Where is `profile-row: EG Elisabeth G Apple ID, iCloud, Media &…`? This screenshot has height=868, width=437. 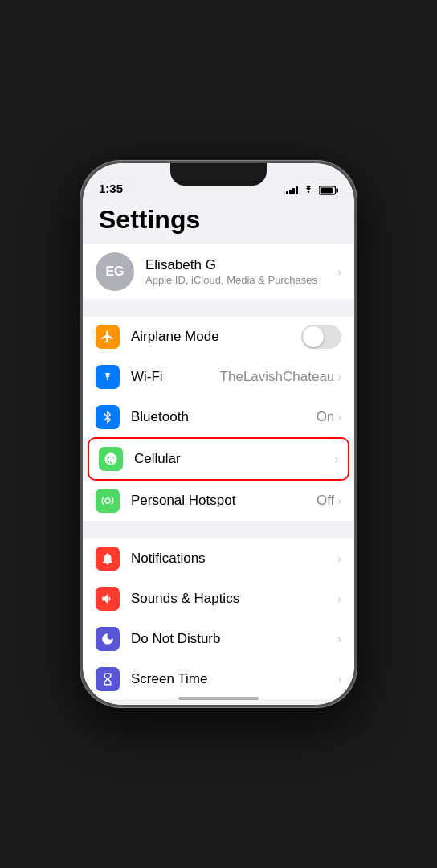
profile-row: EG Elisabeth G Apple ID, iCloud, Media &… is located at coordinates (218, 272).